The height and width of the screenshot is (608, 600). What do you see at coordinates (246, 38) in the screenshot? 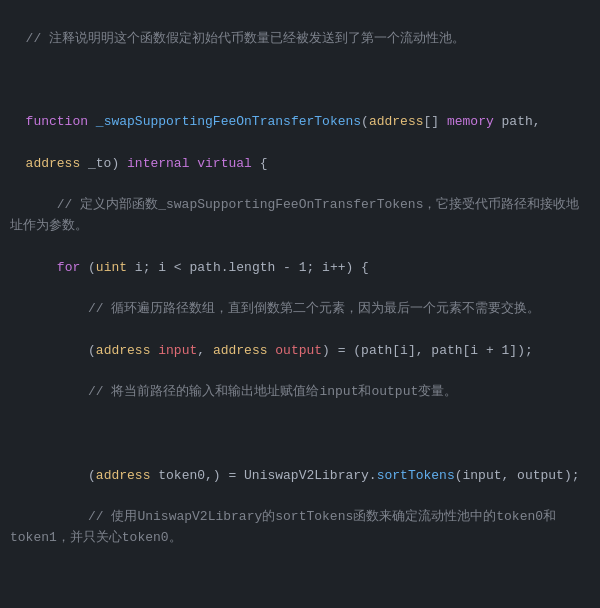
I see `line-1: // 注释说明明这个函数假定初始代币数量已经被发送到了第一个流动性池。` at bounding box center [246, 38].